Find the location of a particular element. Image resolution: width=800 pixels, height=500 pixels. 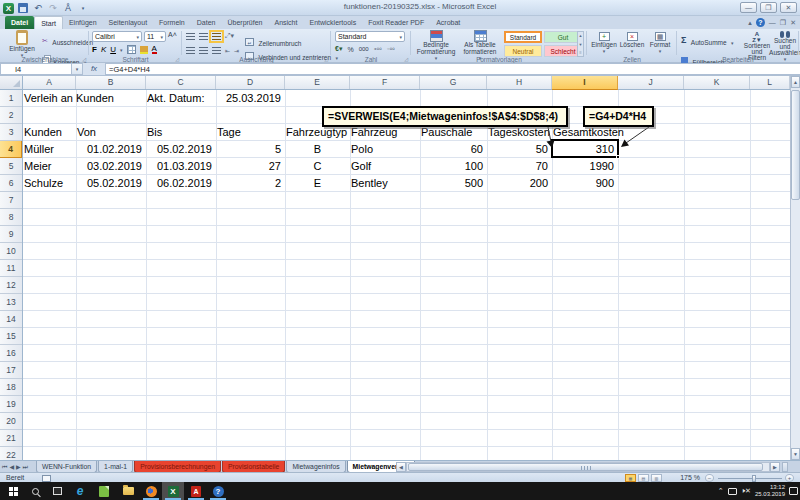

tray-expand-icon: ⌃ is located at coordinates (721, 491).